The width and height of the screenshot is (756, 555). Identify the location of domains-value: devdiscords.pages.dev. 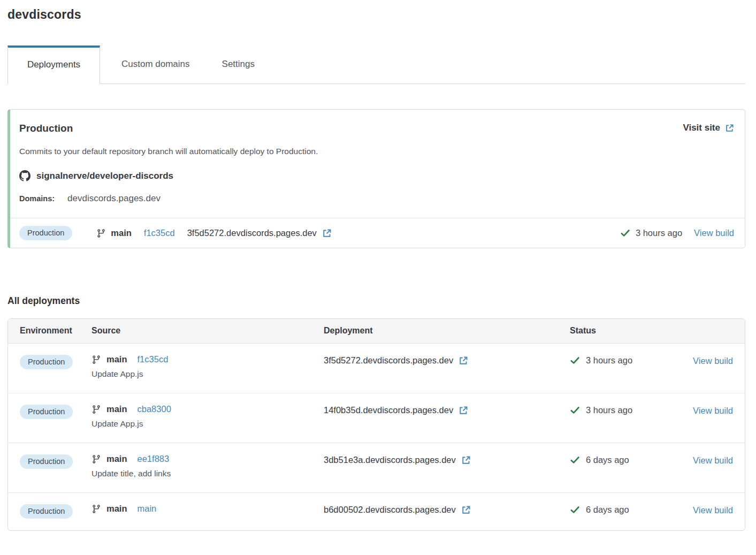
(114, 199).